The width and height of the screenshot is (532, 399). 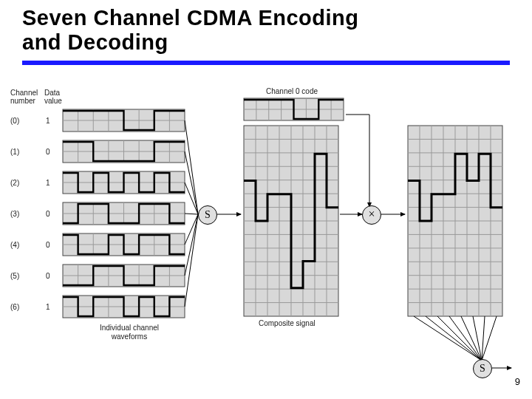 What do you see at coordinates (48, 152) in the screenshot?
I see `ch-val-1: 0` at bounding box center [48, 152].